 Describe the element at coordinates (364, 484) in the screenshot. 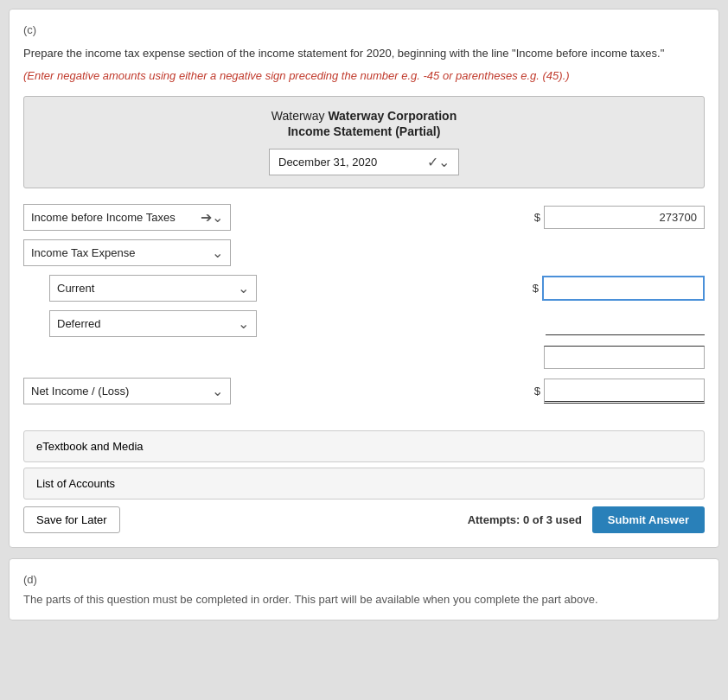

I see `list-accounts-button: List of Accounts` at that location.